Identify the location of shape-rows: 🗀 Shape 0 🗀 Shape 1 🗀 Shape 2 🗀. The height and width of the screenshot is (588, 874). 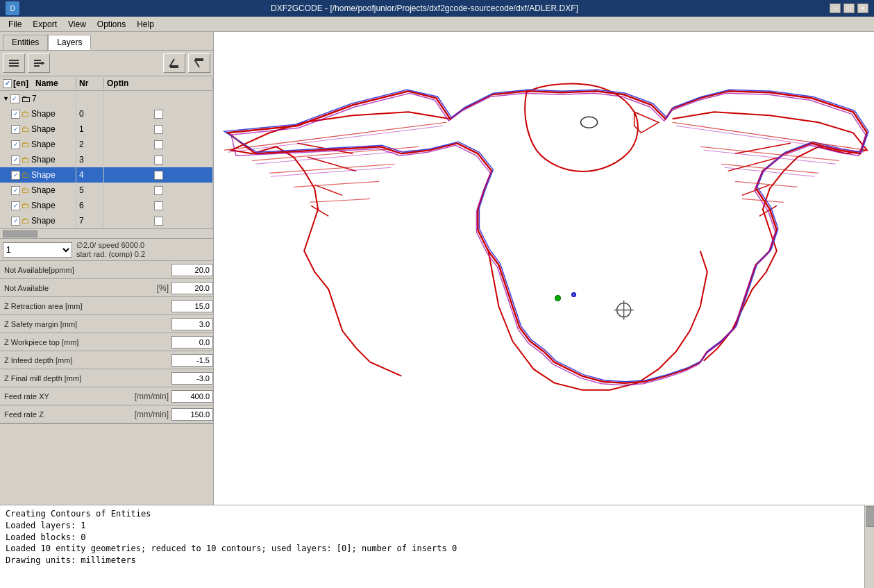
(107, 167).